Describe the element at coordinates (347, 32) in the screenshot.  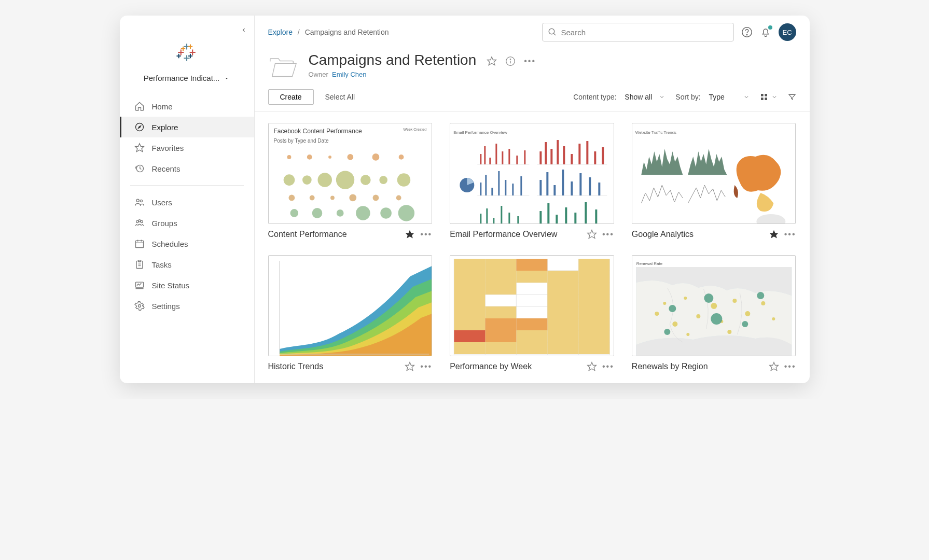
I see `breadcrumb-current: Campaigns and Retention` at that location.